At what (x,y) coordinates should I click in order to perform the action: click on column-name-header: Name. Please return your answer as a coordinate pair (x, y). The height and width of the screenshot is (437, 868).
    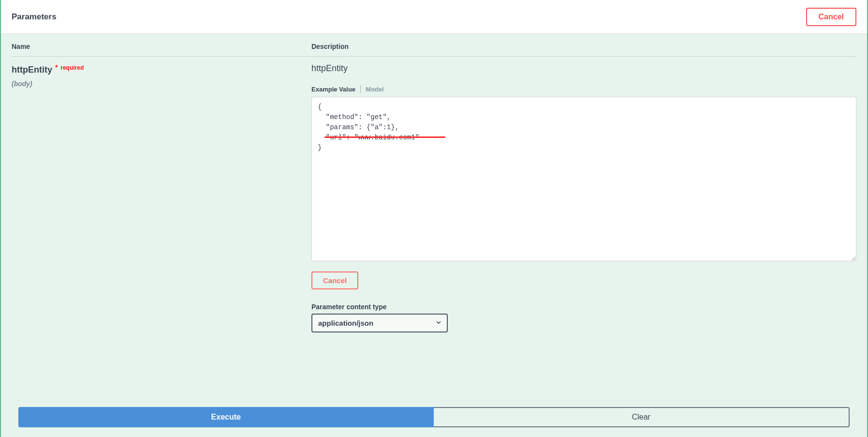
    Looking at the image, I should click on (162, 46).